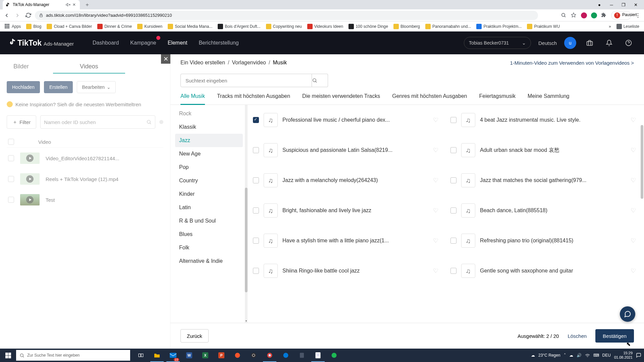 The image size is (644, 362). I want to click on bookmark-leseliste: Leseliste, so click(628, 26).